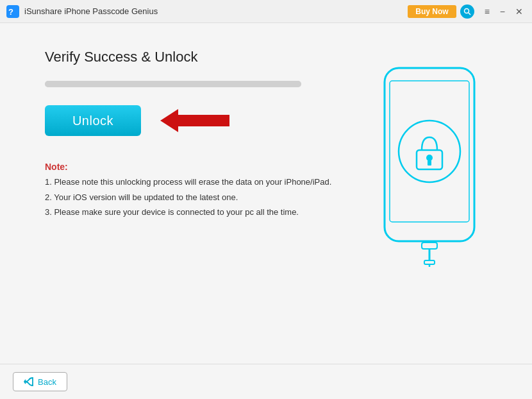 This screenshot has width=532, height=399. I want to click on unlock-button: Unlock, so click(93, 121).